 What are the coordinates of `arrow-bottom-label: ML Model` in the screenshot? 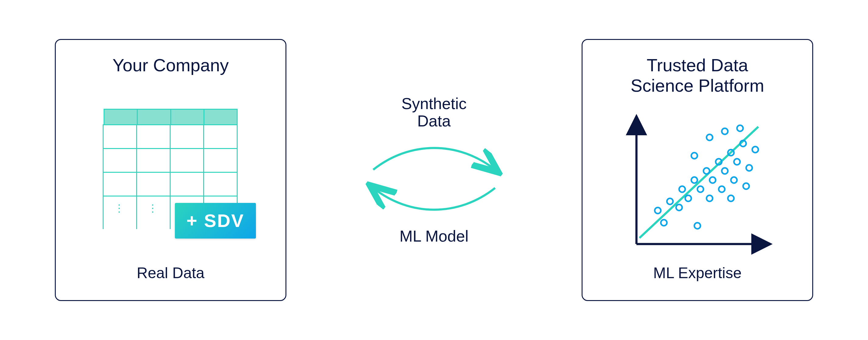 It's located at (434, 236).